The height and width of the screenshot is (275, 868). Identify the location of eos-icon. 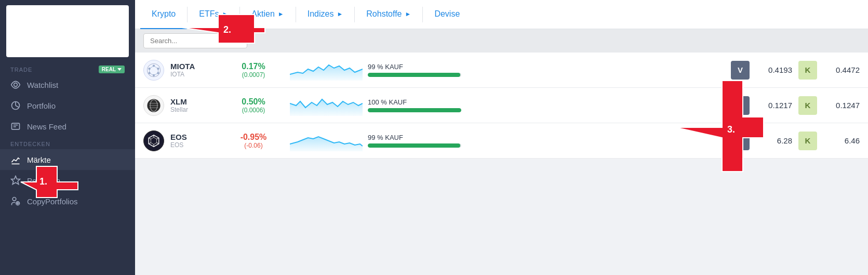
(154, 141).